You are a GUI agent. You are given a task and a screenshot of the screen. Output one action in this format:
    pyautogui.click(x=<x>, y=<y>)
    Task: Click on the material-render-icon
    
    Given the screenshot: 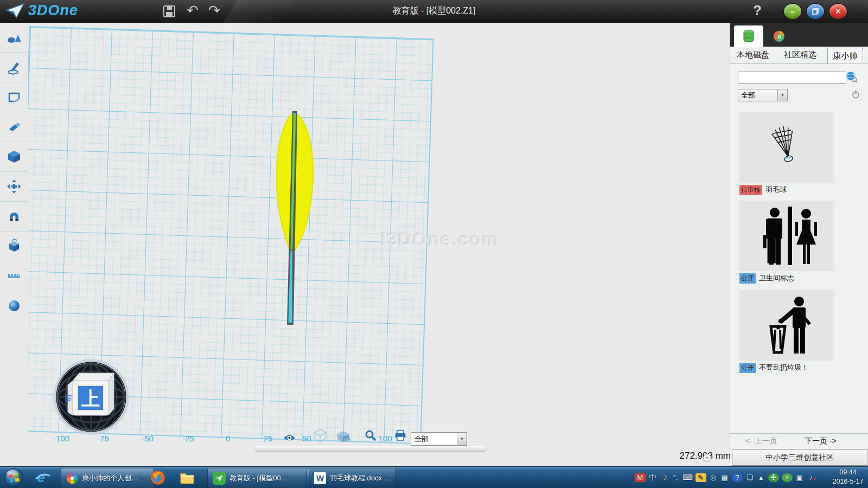 What is the action you would take?
    pyautogui.click(x=14, y=306)
    